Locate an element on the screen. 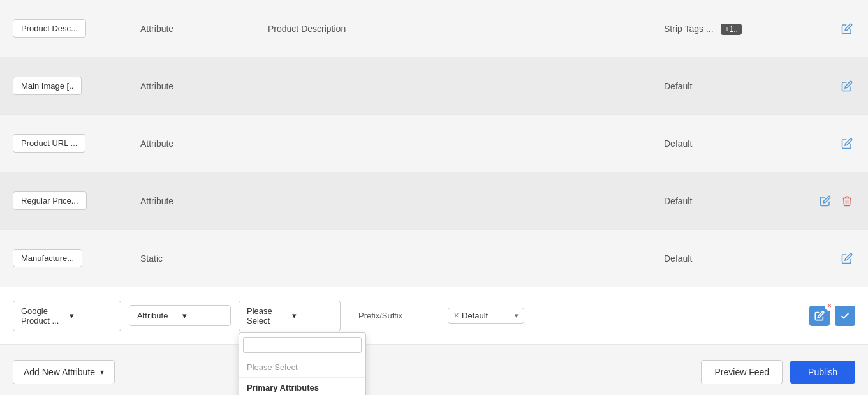 The image size is (868, 395). field-tag-product-url: Product URL ... is located at coordinates (49, 143).